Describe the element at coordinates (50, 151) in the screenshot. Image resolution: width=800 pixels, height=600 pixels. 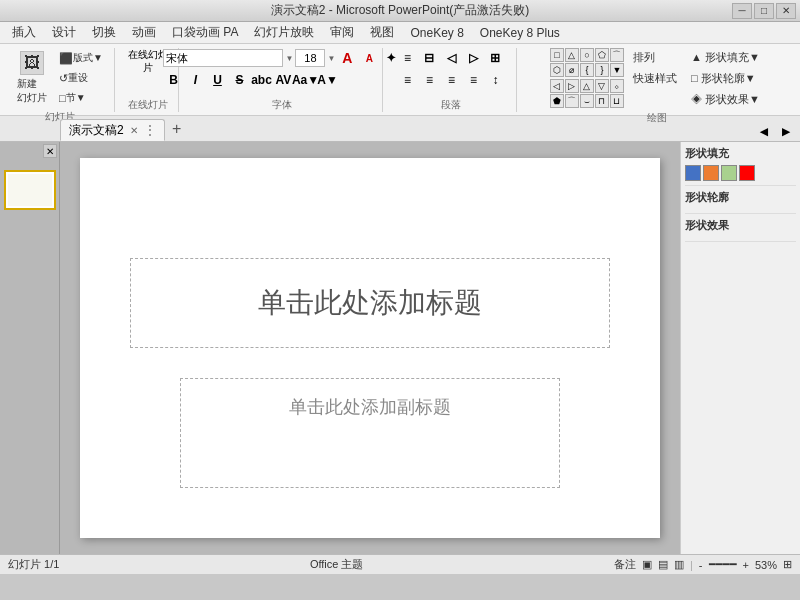
I see `close-panel-button: ✕` at that location.